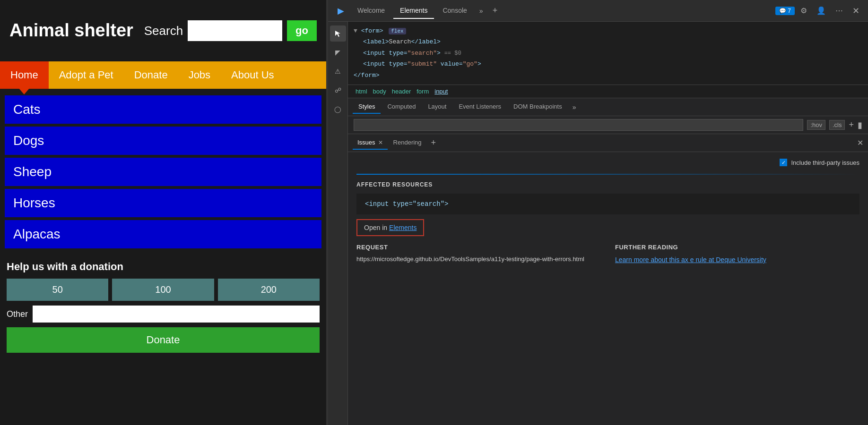  What do you see at coordinates (370, 143) in the screenshot?
I see `lower-tab-issues: Issues ✕` at bounding box center [370, 143].